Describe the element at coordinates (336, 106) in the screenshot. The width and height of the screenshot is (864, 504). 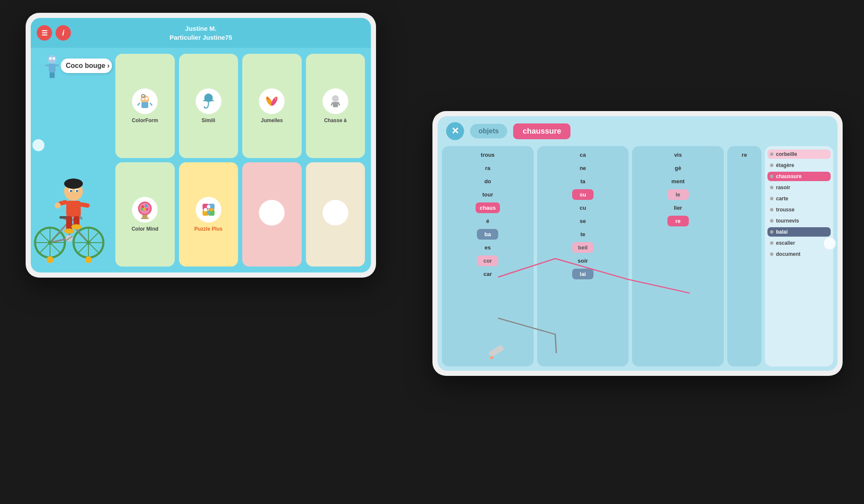
I see `game-card-chasse: Chasse à` at that location.